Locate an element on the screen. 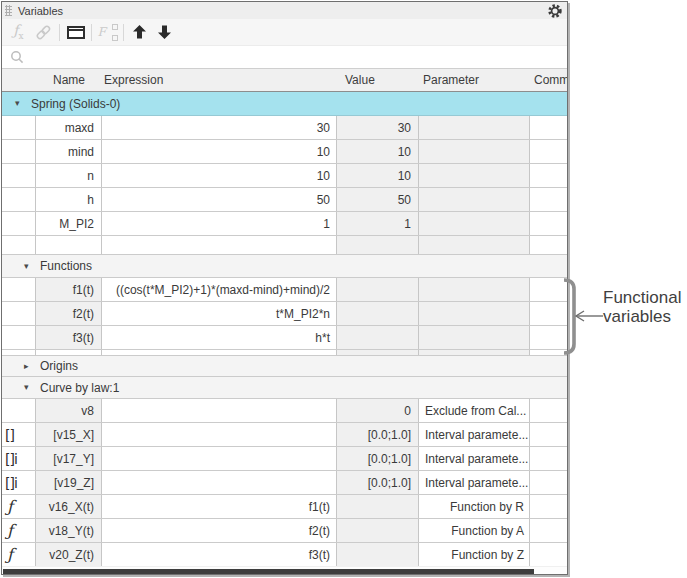 This screenshot has height=578, width=687. cell-name: maxd is located at coordinates (69, 128).